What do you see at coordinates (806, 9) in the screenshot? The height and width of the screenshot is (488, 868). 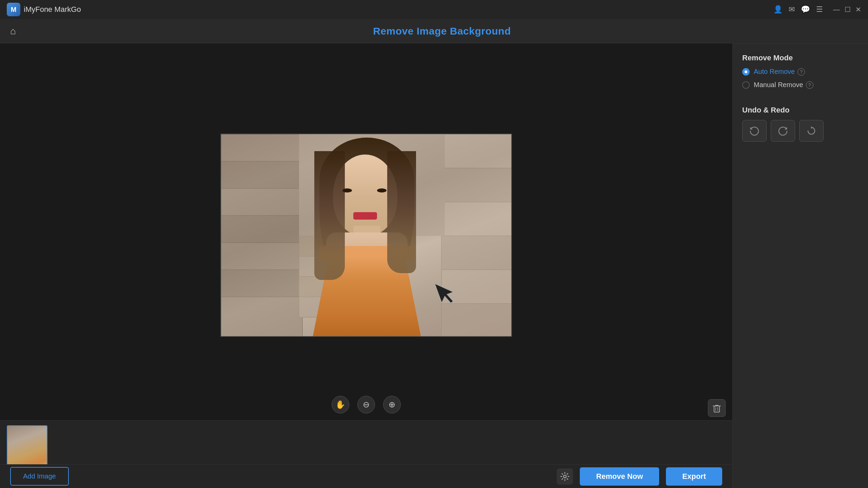 I see `chat-icon: 💬` at bounding box center [806, 9].